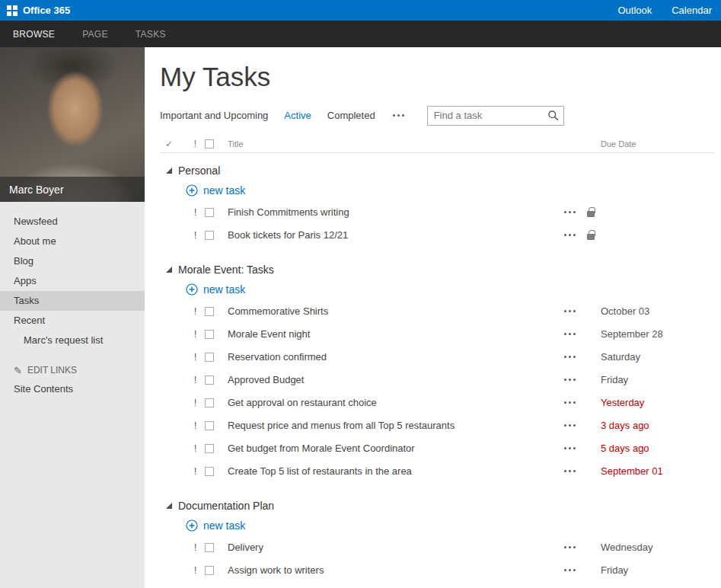 This screenshot has width=721, height=588. Describe the element at coordinates (437, 356) in the screenshot. I see `task-row: ! Reservation confirmed Saturday` at that location.